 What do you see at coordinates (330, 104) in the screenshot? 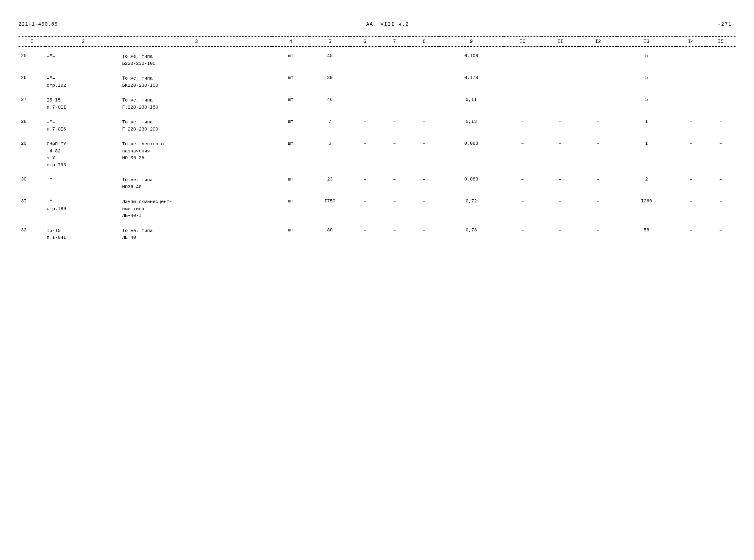
I see `row-3-col-5: 46` at bounding box center [330, 104].